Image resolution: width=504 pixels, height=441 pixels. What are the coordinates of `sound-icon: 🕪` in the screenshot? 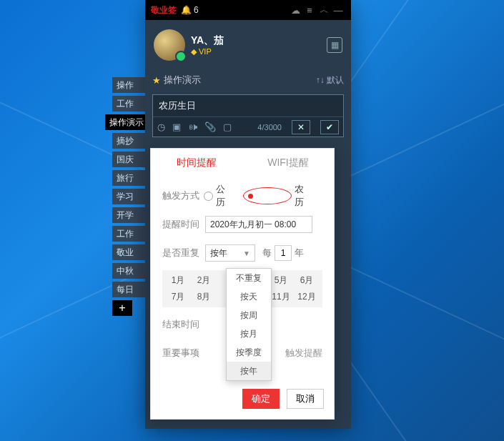 It's located at (193, 127).